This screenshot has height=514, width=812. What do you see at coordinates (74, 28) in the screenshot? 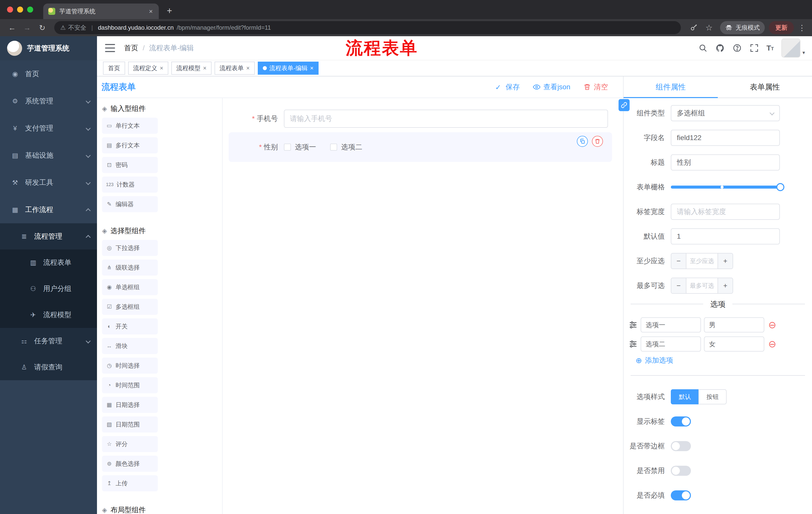
I see `security-chip: ⚠ 不安全` at bounding box center [74, 28].